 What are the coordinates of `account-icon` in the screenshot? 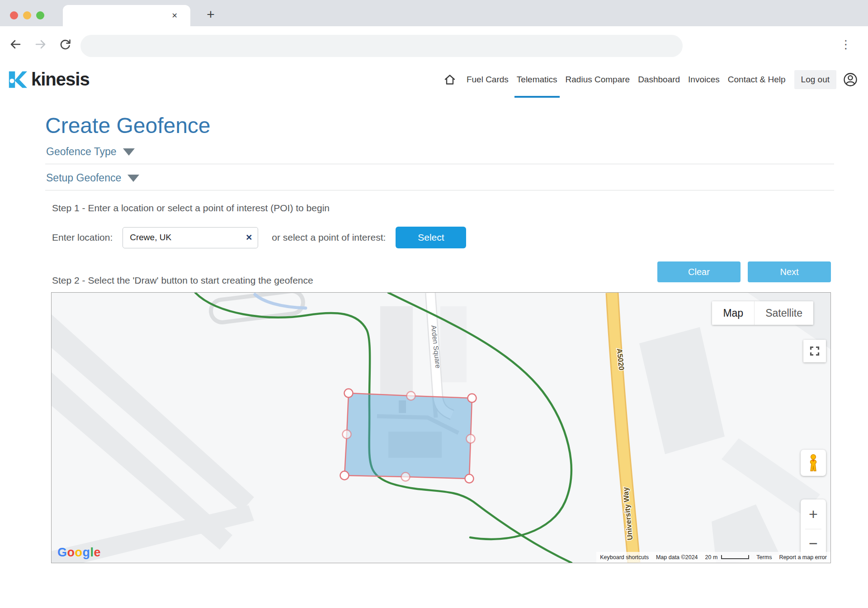 It's located at (850, 80).